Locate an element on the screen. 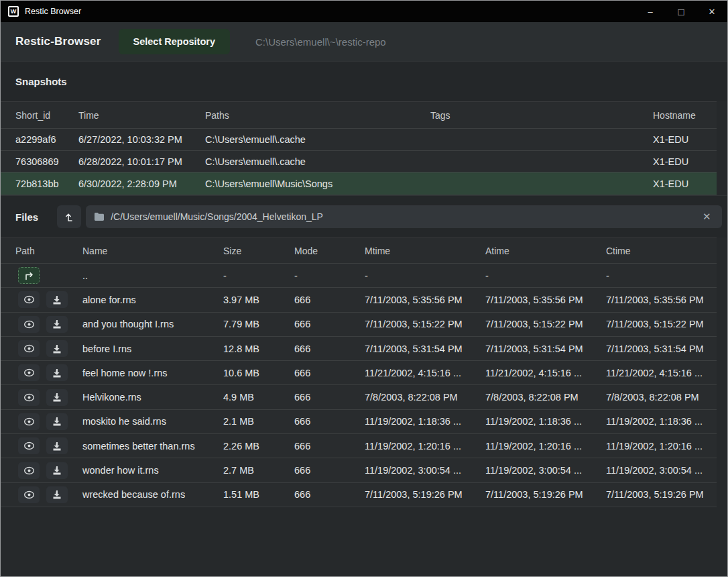  file-atime: 11/21/2002, 4:15:16 ... is located at coordinates (546, 373).